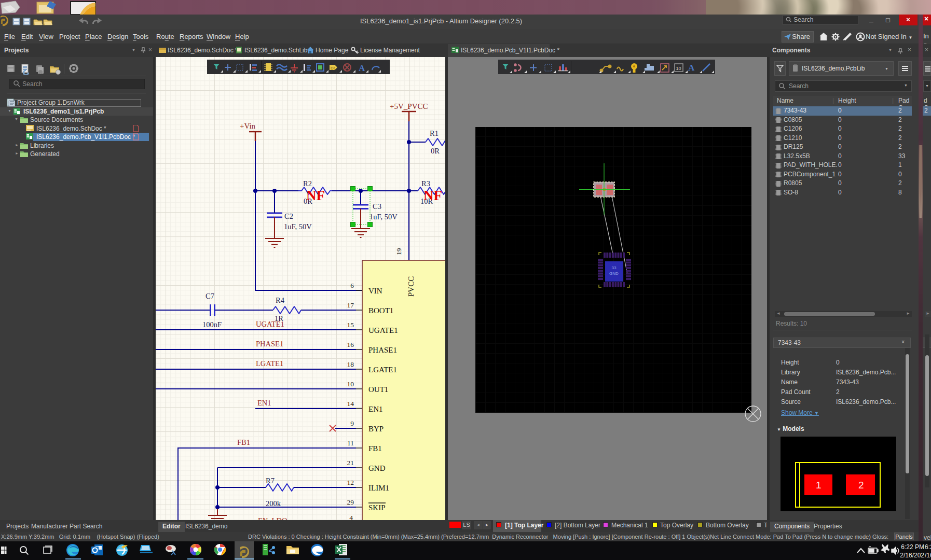 The image size is (931, 560). Describe the element at coordinates (378, 389) in the screenshot. I see `svg-text: OUT1` at that location.